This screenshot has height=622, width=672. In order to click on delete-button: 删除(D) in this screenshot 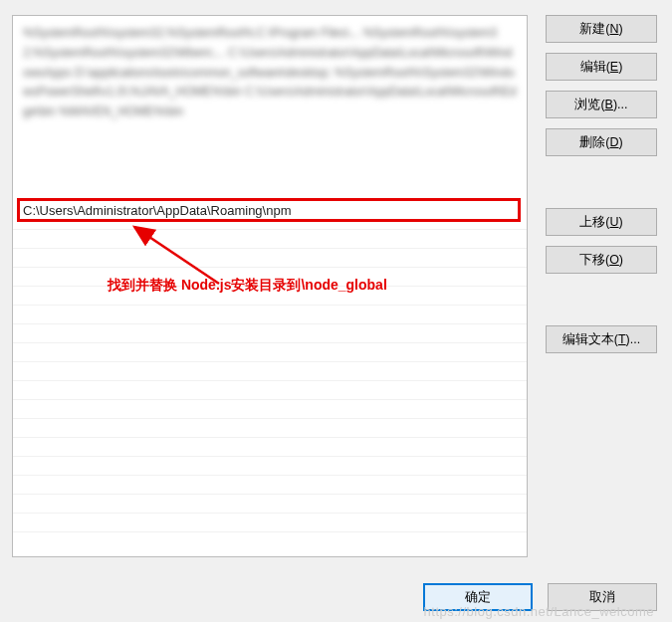, I will do `click(601, 142)`.